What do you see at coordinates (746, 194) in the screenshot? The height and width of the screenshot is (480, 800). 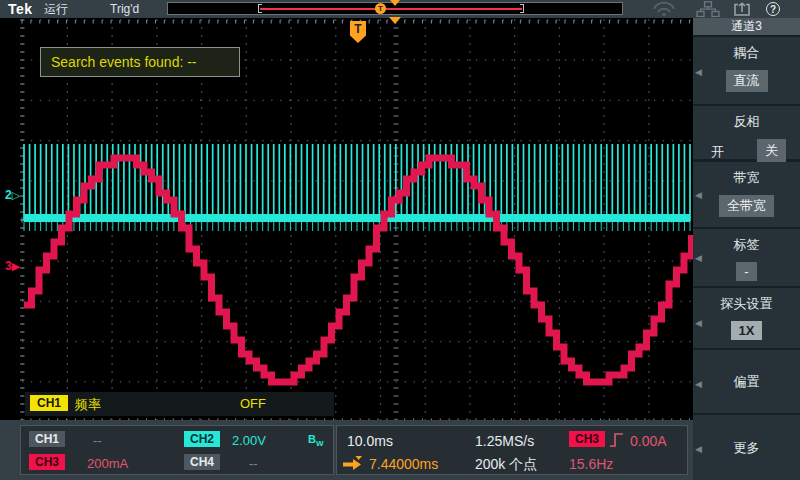 I see `menu-item-bandwidth: ◀ 带宽 全带宽` at bounding box center [746, 194].